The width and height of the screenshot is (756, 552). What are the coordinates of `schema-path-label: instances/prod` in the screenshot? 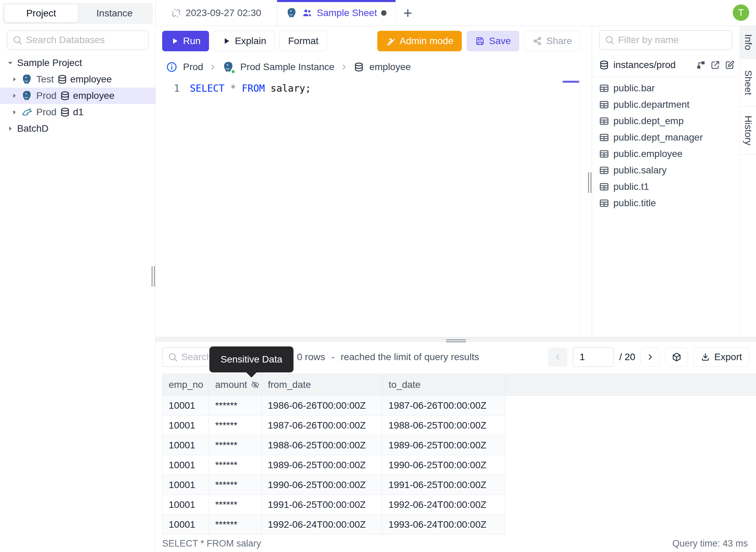 It's located at (644, 65).